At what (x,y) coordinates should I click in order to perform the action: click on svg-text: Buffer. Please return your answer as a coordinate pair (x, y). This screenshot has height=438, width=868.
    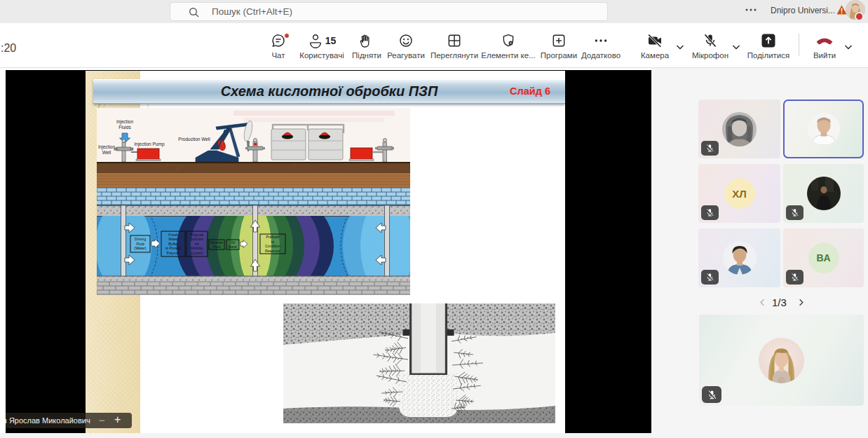
    Looking at the image, I should click on (173, 244).